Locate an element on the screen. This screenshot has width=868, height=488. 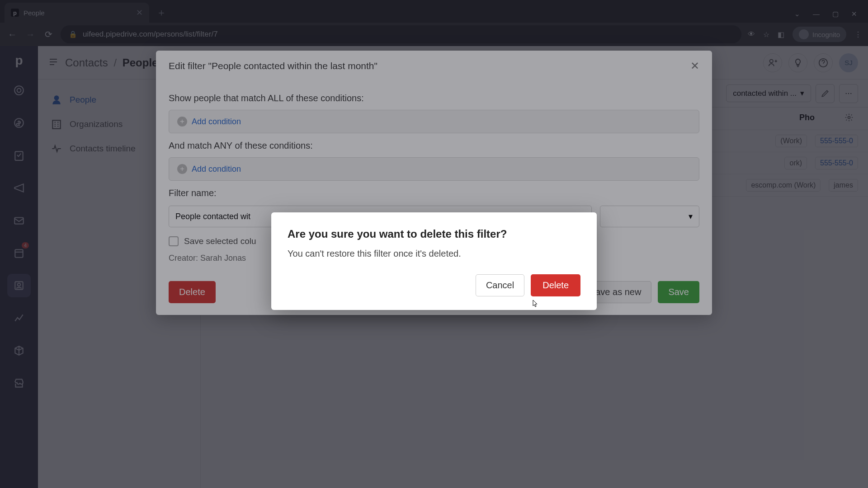
confirm-delete-button: Delete is located at coordinates (556, 286).